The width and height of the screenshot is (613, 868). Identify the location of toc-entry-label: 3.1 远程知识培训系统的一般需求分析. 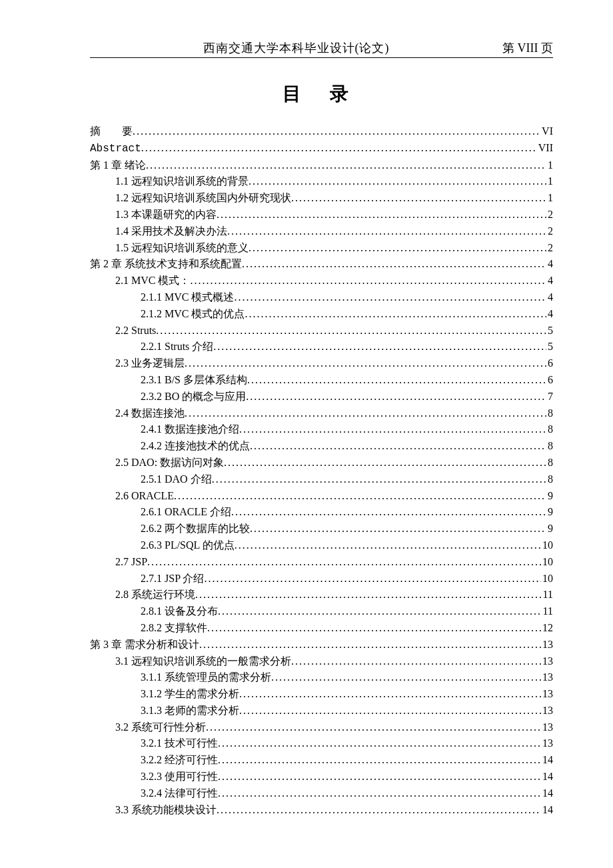
(203, 661).